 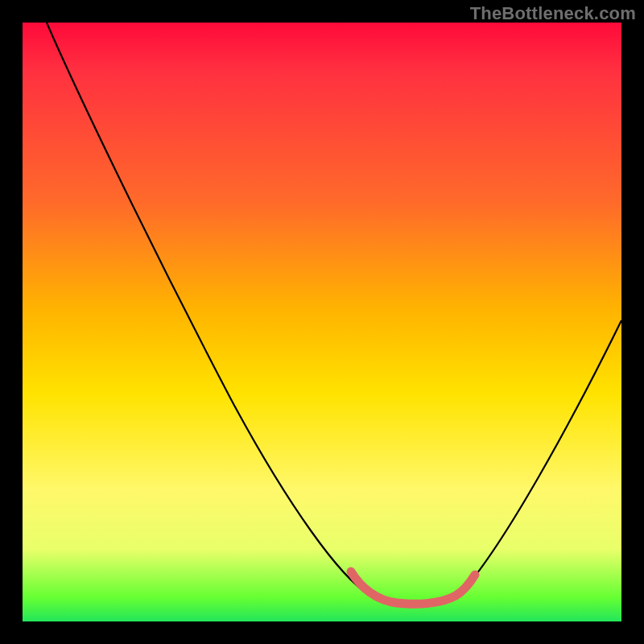 What do you see at coordinates (413, 588) in the screenshot?
I see `optimal-range-marker` at bounding box center [413, 588].